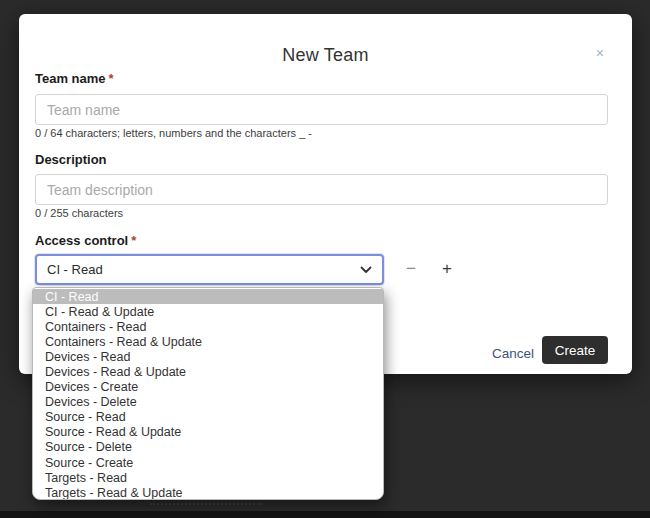 The image size is (650, 518). Describe the element at coordinates (575, 350) in the screenshot. I see `create-button: Create` at that location.